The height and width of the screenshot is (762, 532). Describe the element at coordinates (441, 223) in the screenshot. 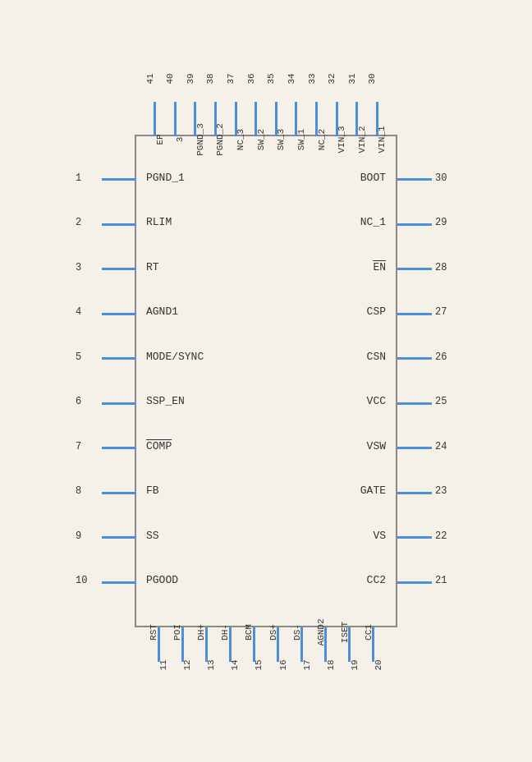

I see `right-pin-num-29: 29` at that location.